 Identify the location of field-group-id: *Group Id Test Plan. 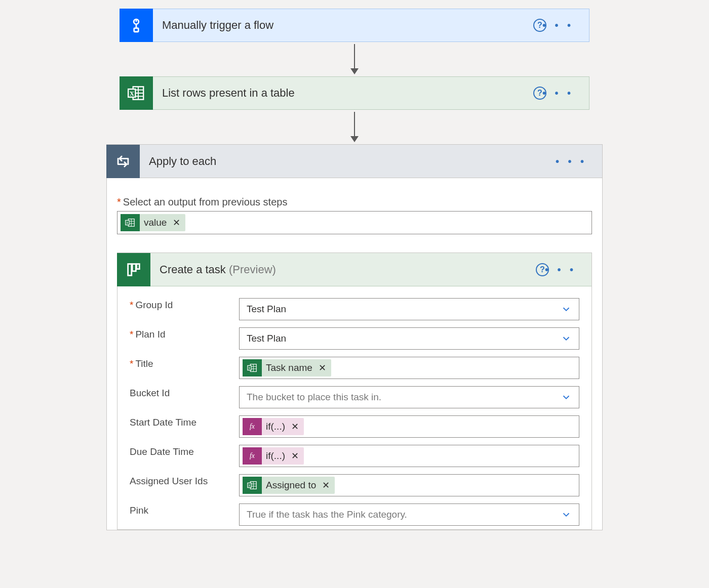
(354, 309).